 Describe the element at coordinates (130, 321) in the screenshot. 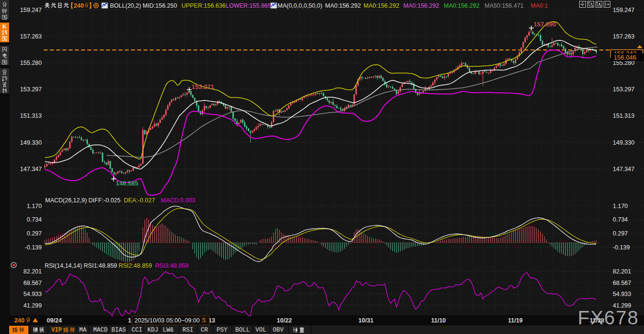

I see `svg-text: 1` at that location.